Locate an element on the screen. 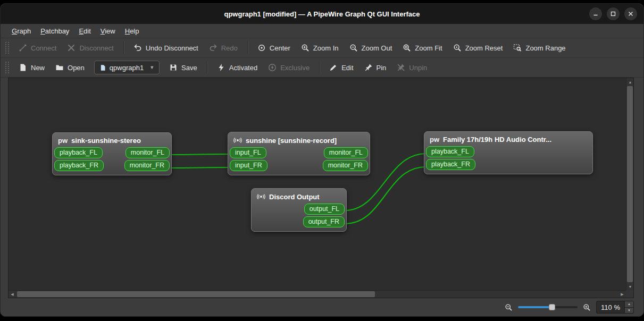 The image size is (644, 321). activated-toggle: Activated is located at coordinates (237, 67).